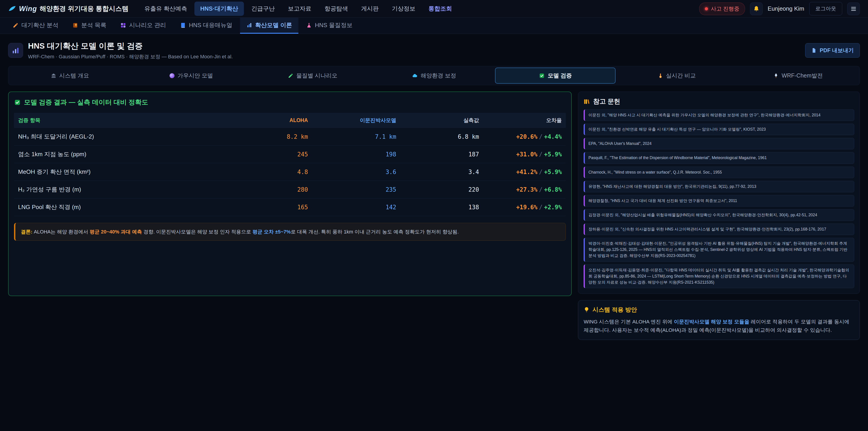 The height and width of the screenshot is (431, 868). I want to click on reference-item: Charnock, H., "Wind stress on a water su…, so click(719, 173).